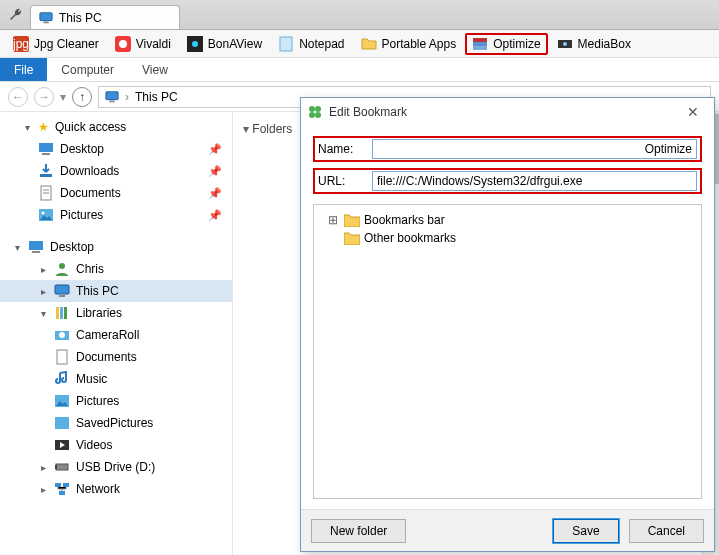  I want to click on tree-this-pc: ▸This PC, so click(116, 291).